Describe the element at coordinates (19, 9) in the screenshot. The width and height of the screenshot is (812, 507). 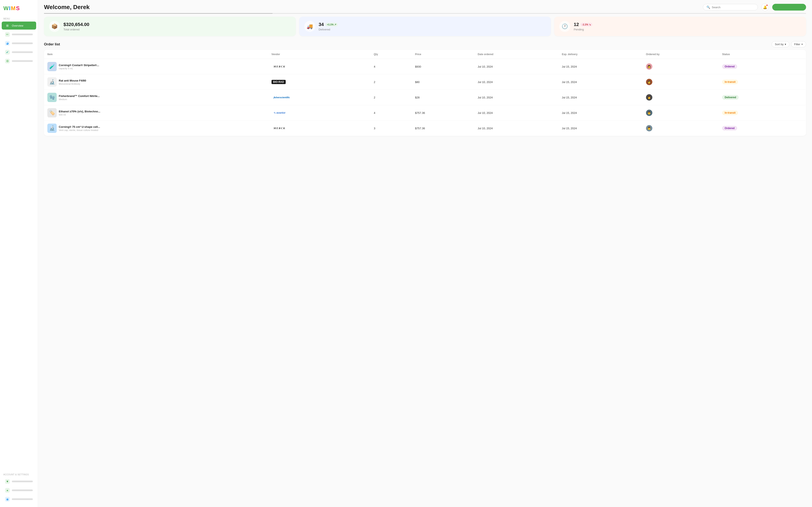
I see `logo: WIMS` at that location.